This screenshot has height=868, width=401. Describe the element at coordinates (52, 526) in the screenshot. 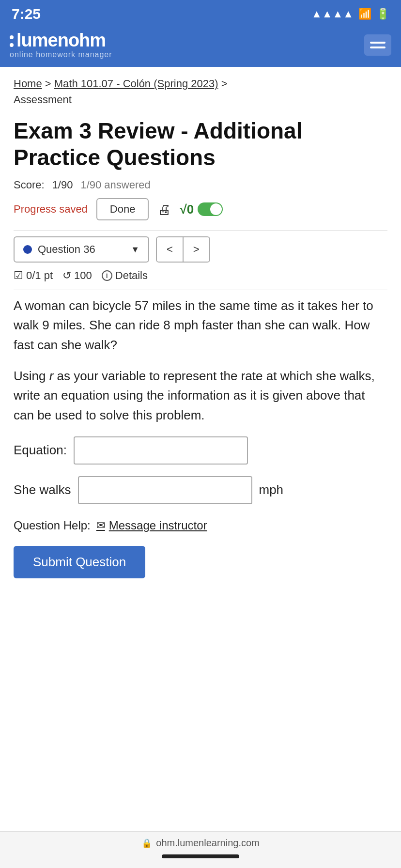

I see `question-help-label: Question Help:` at that location.